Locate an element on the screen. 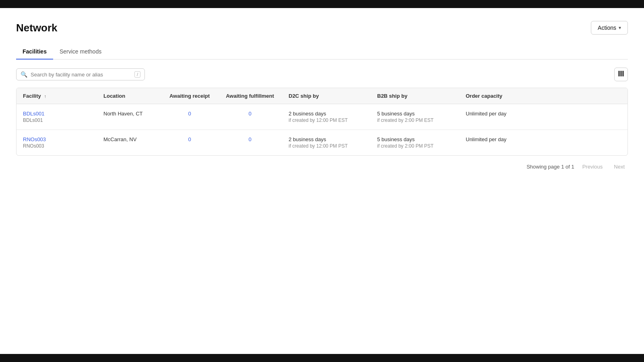 The image size is (644, 362). awaiting-fulfillment-link-1: 0 is located at coordinates (250, 139).